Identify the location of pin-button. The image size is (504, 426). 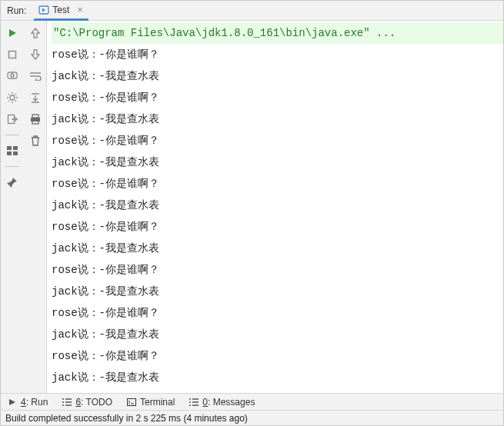
(12, 182).